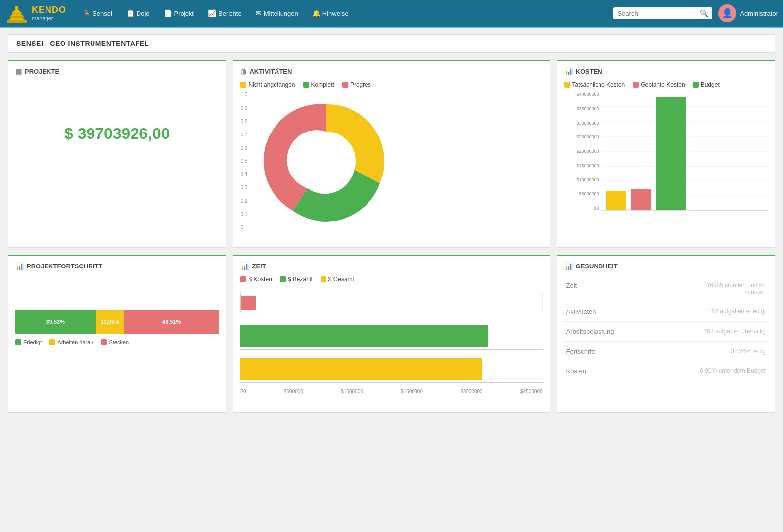  What do you see at coordinates (18, 342) in the screenshot?
I see `legend-dot-erledigt` at bounding box center [18, 342].